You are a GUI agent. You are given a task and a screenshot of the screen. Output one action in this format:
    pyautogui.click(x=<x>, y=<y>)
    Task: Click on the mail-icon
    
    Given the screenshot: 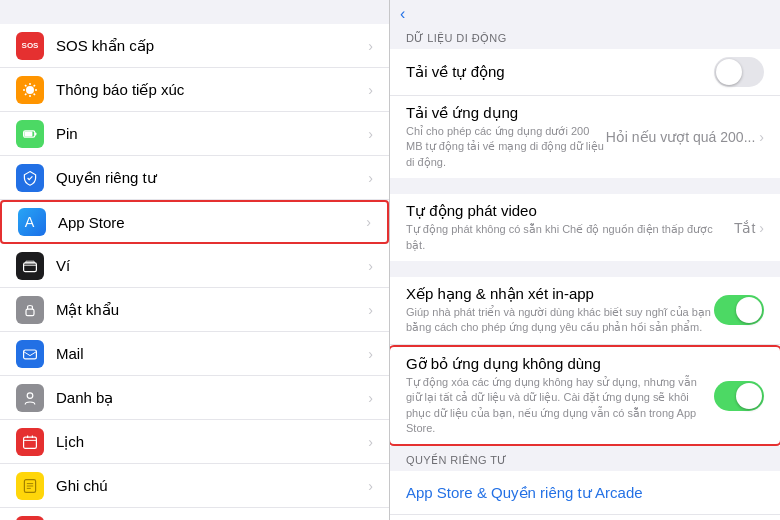 What is the action you would take?
    pyautogui.click(x=30, y=354)
    